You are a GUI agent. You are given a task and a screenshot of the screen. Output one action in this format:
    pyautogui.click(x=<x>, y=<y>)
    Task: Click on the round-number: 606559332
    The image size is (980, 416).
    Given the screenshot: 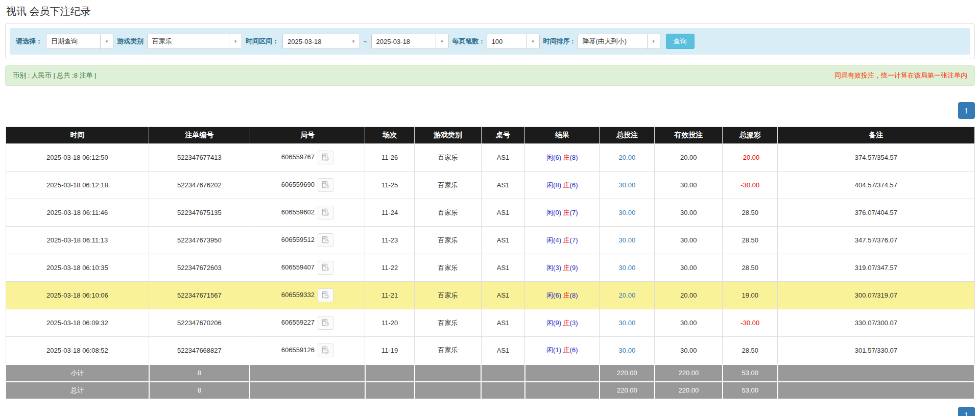 What is the action you would take?
    pyautogui.click(x=298, y=295)
    